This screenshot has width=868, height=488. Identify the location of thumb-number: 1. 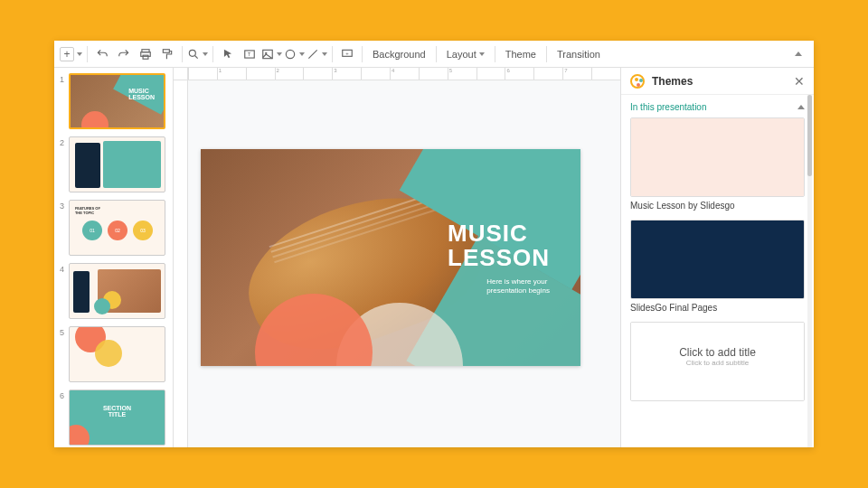
(64, 101).